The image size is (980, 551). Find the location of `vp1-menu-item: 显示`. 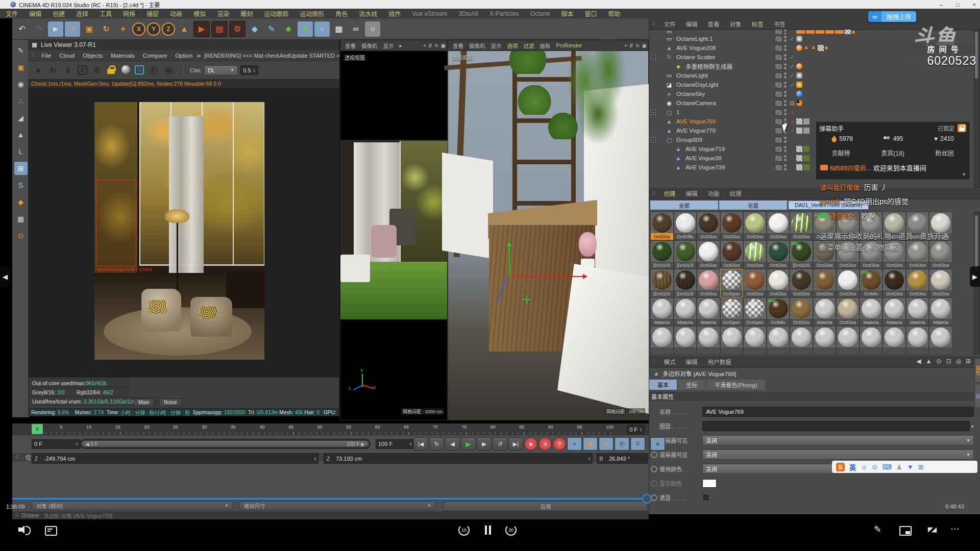

vp1-menu-item: 显示 is located at coordinates (389, 46).